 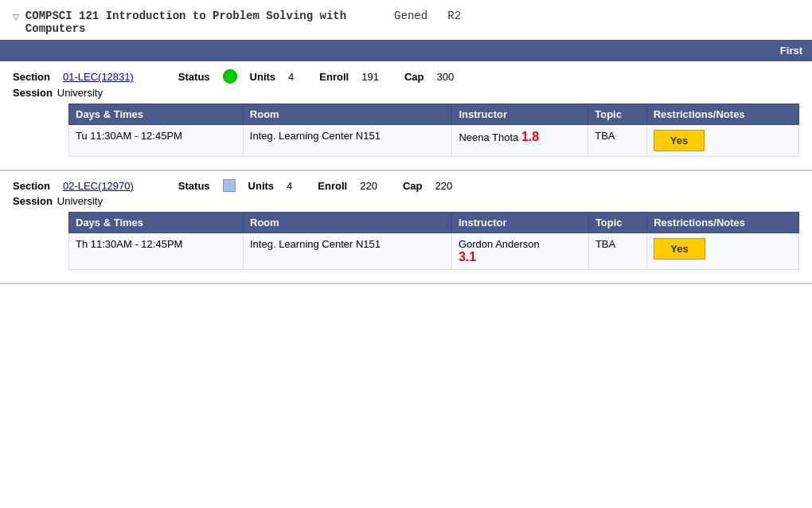 I want to click on instructor-name-2: Gordon Anderson, so click(x=499, y=244).